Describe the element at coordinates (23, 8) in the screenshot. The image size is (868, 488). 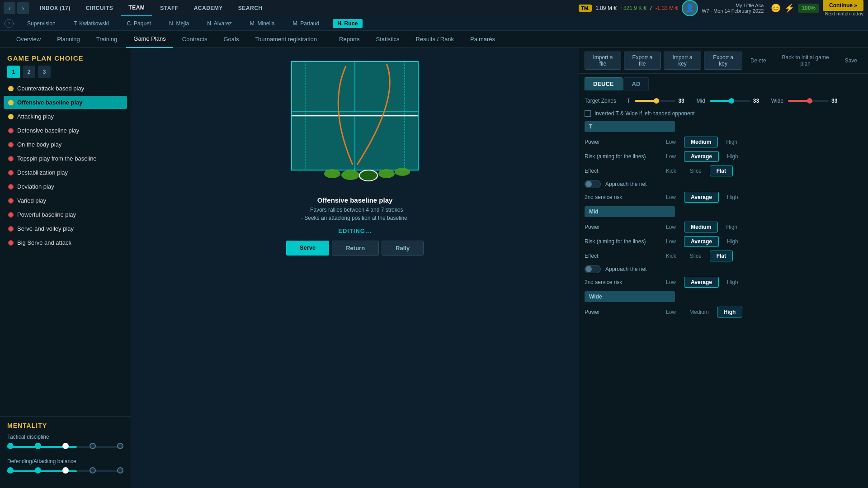
I see `nav-forward-button: ›` at that location.